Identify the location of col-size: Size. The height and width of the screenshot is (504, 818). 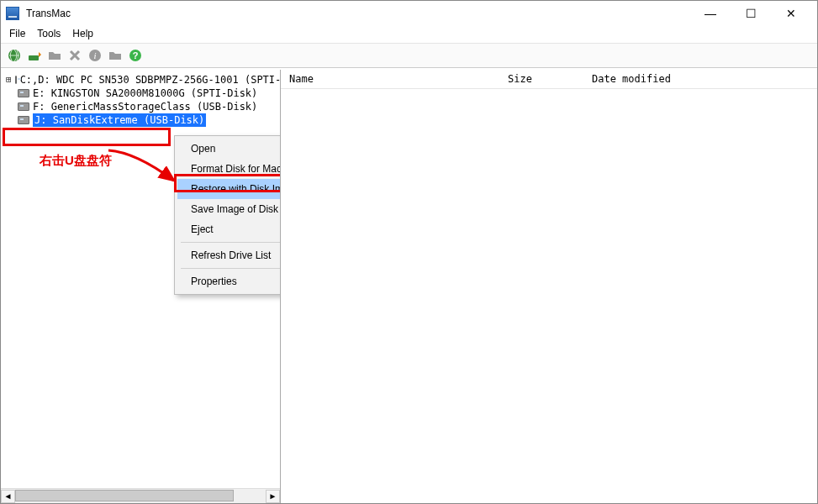
(550, 79).